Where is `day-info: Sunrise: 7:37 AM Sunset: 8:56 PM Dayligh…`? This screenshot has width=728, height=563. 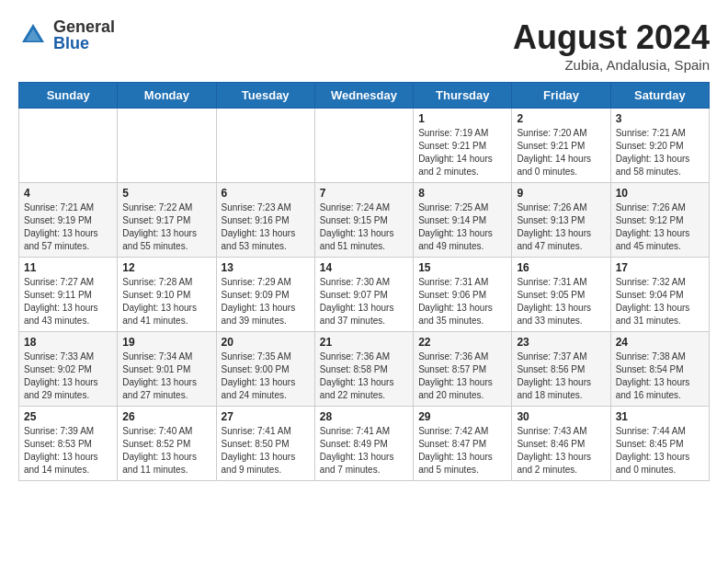
day-info: Sunrise: 7:37 AM Sunset: 8:56 PM Dayligh… is located at coordinates (561, 376).